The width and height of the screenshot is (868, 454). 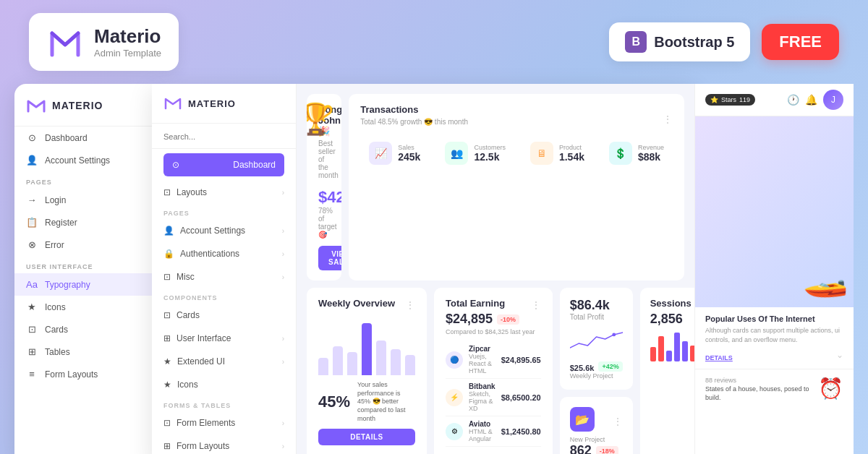 What do you see at coordinates (224, 385) in the screenshot?
I see `nav-item-icons: ★Icons` at bounding box center [224, 385].